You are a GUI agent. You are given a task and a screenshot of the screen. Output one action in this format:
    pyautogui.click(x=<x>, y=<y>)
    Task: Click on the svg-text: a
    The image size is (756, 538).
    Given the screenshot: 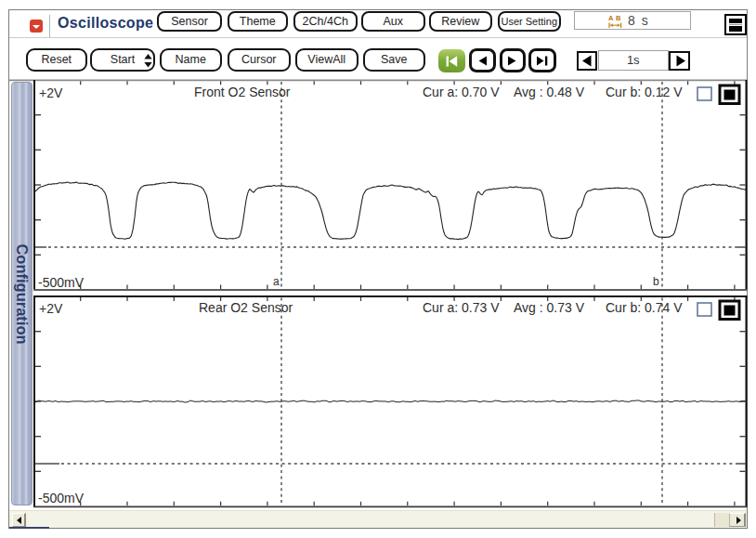 What is the action you would take?
    pyautogui.click(x=277, y=282)
    